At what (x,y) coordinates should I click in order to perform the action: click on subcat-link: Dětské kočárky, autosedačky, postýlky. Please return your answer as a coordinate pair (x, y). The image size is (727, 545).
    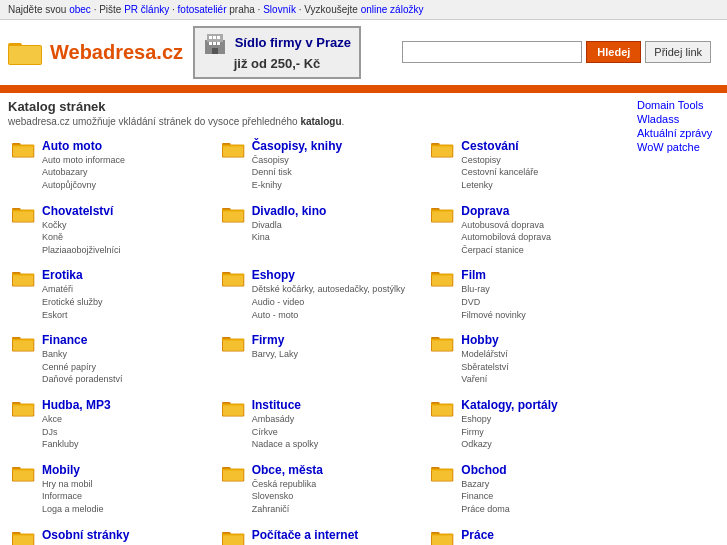
    Looking at the image, I should click on (334, 290).